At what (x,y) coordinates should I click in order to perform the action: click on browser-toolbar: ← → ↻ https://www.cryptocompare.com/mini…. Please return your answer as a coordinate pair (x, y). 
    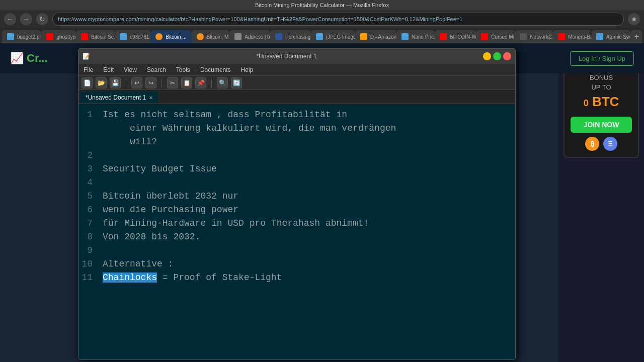
    Looking at the image, I should click on (322, 19).